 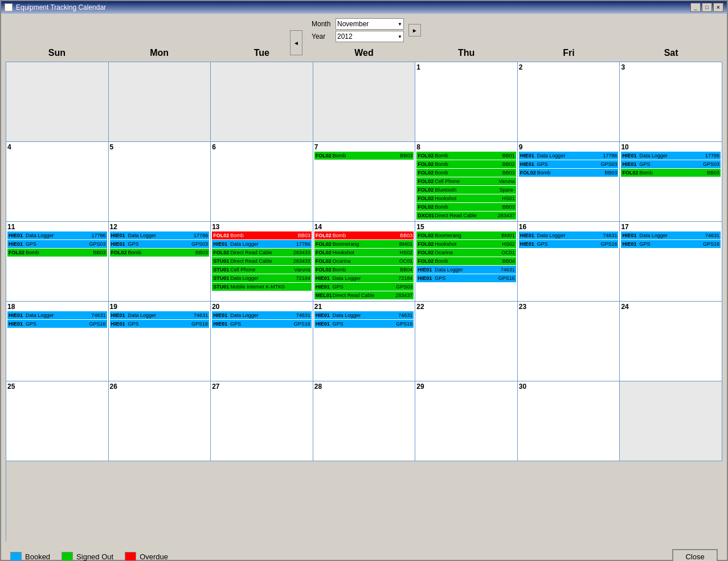 I want to click on next-month-button: ►, so click(x=415, y=30).